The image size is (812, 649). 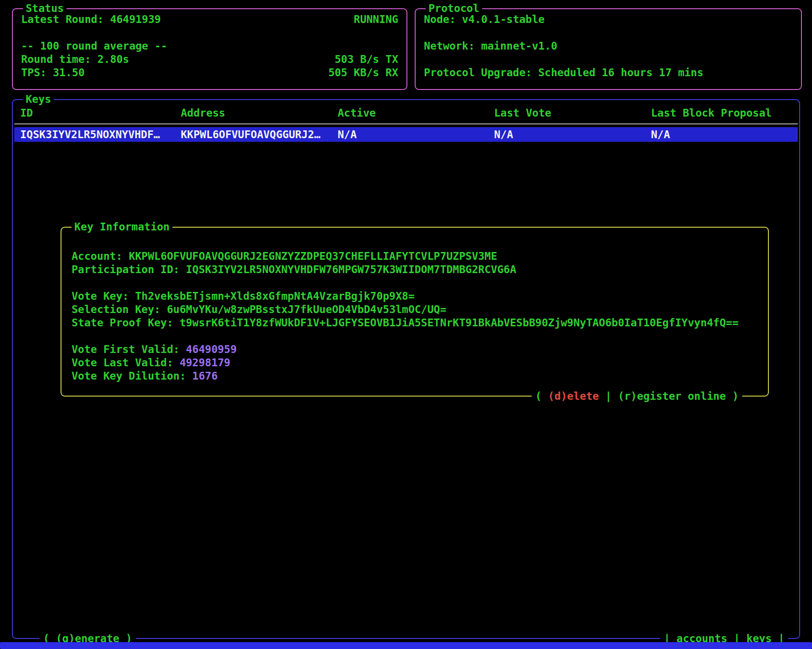 I want to click on protocol-upgrade-value: Scheduled 16 hours 17 mins, so click(x=621, y=73).